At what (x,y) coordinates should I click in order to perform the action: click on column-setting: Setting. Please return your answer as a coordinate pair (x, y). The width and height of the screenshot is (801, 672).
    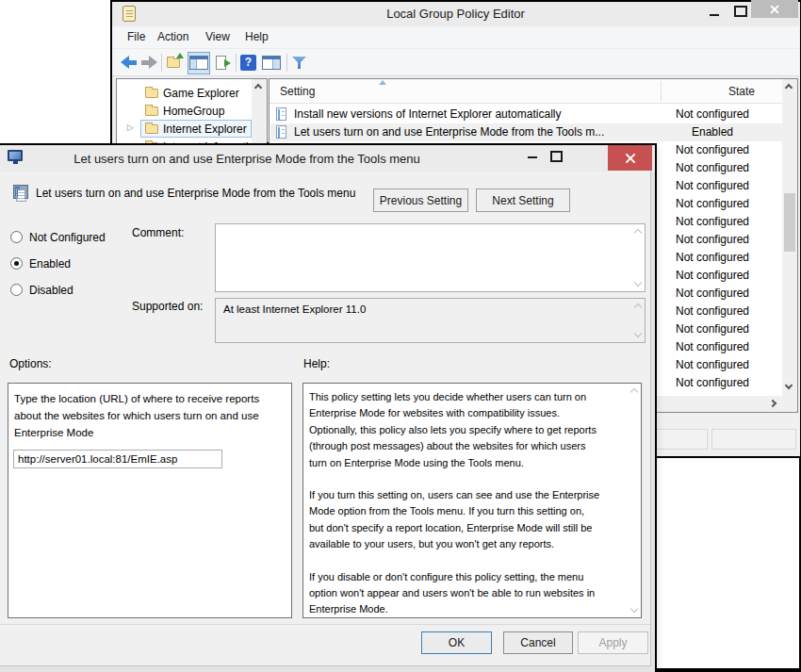
    Looking at the image, I should click on (298, 91).